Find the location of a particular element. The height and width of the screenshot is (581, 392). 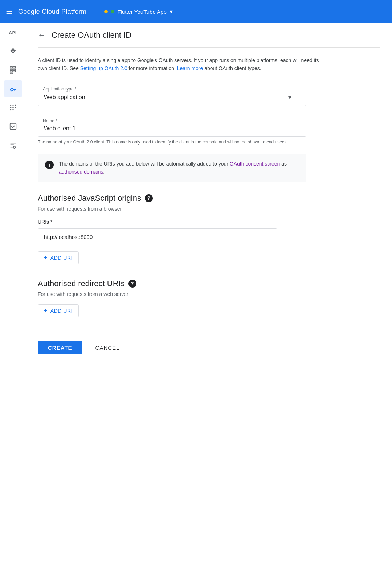

app-logo: Google Cloud Platform is located at coordinates (52, 12).